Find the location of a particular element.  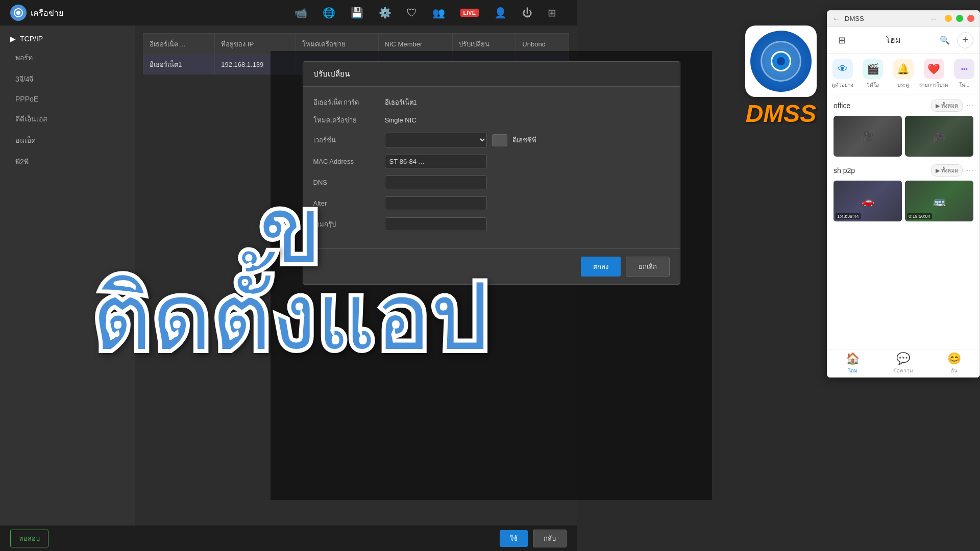

version-text: ดีเฮชซีพี is located at coordinates (525, 140).